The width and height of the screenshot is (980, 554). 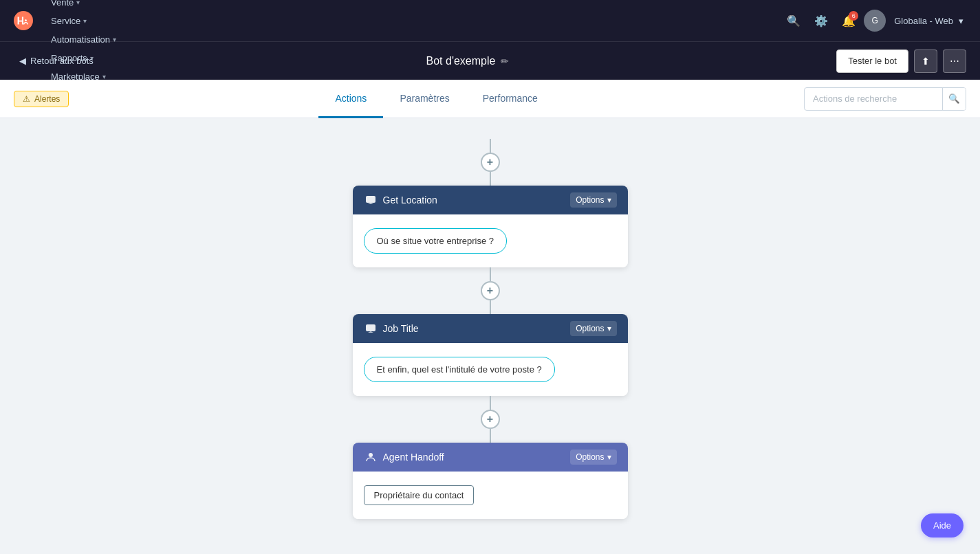 I want to click on get-location-options-button: Options ▾, so click(x=593, y=200).